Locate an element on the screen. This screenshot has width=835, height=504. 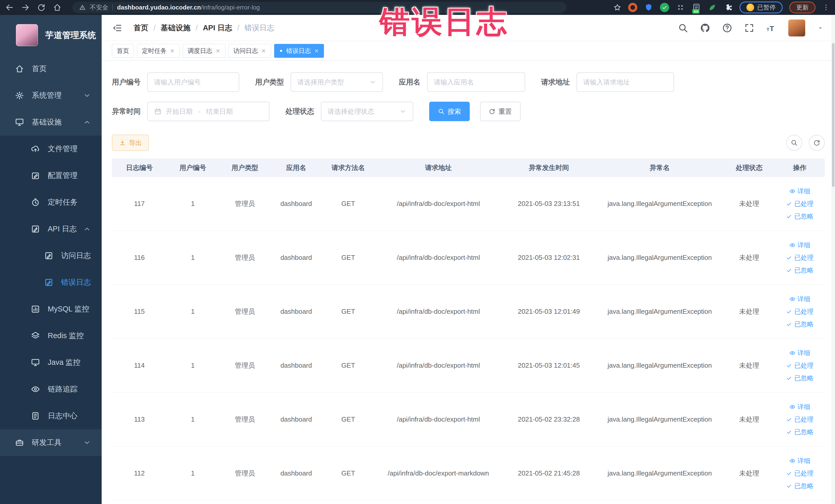
app-name-input is located at coordinates (476, 82).